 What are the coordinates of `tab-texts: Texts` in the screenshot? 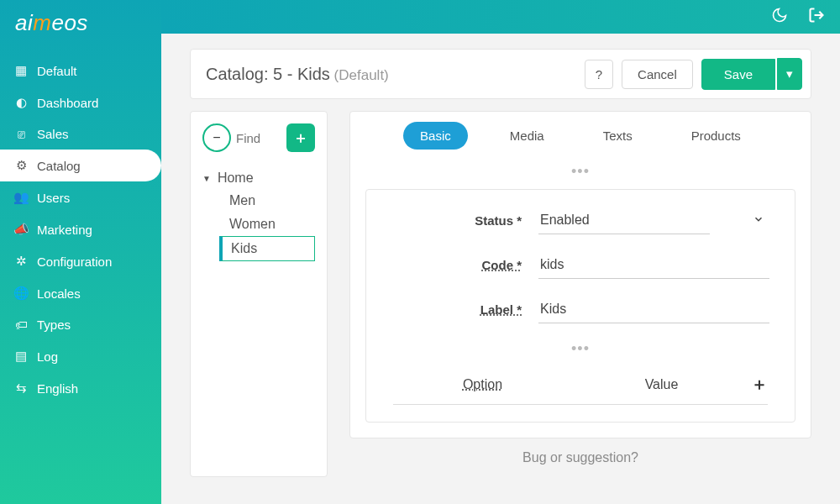 It's located at (618, 136).